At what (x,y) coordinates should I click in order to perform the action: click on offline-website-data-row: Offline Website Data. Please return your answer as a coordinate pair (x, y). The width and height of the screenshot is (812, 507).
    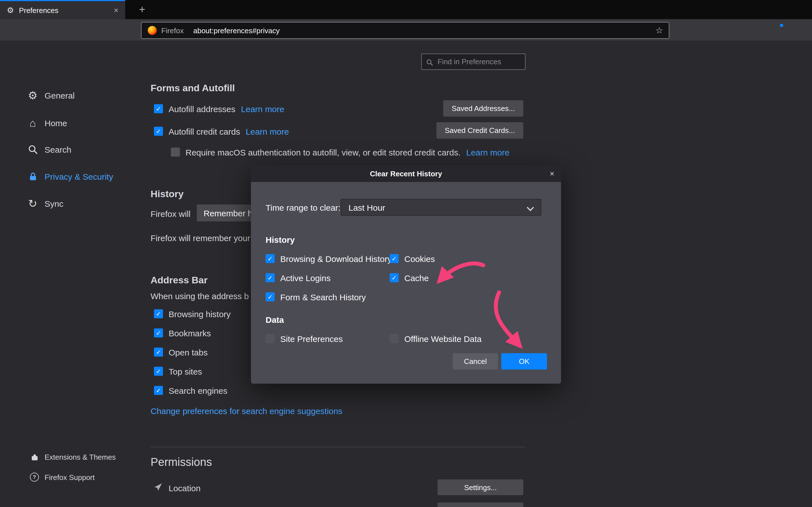
    Looking at the image, I should click on (436, 339).